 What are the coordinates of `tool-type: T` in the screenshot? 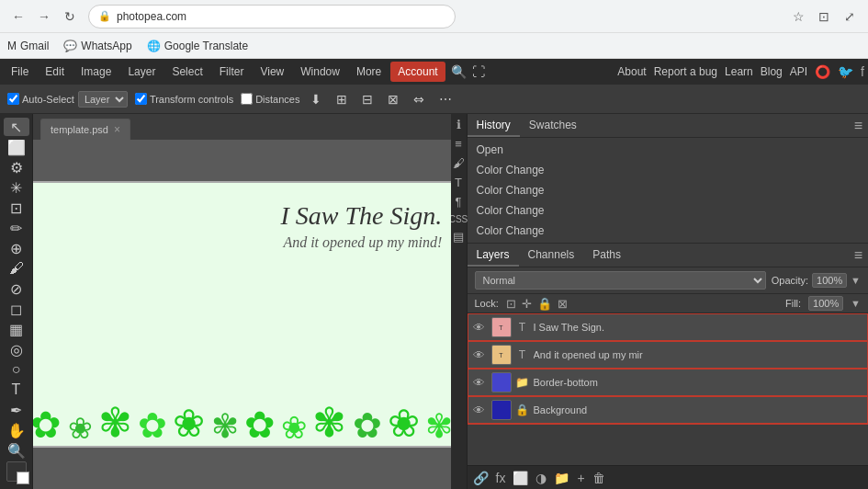 It's located at (17, 390).